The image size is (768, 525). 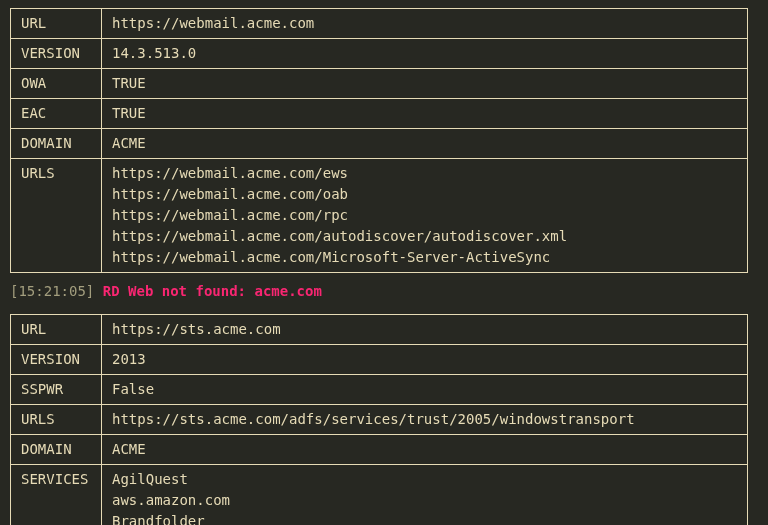 I want to click on value-line: https://webmail.acme.com/autodiscover/au…, so click(x=426, y=236).